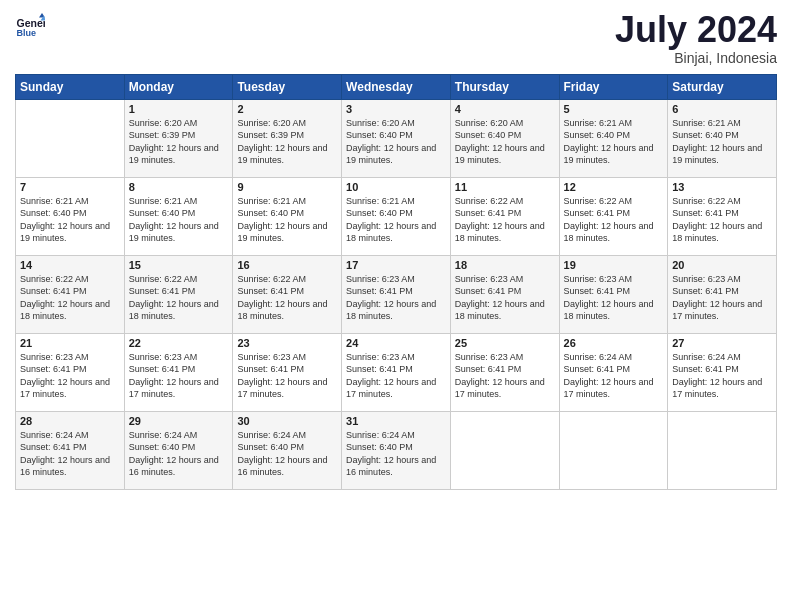  Describe the element at coordinates (70, 450) in the screenshot. I see `table-row: 28Sunrise: 6:24 AM Sunset: 6:41 PM Dayli…` at that location.